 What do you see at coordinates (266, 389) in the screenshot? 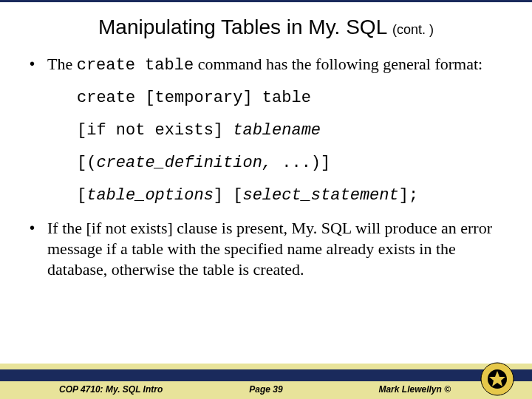
I see `footer-page: Page 39` at bounding box center [266, 389].